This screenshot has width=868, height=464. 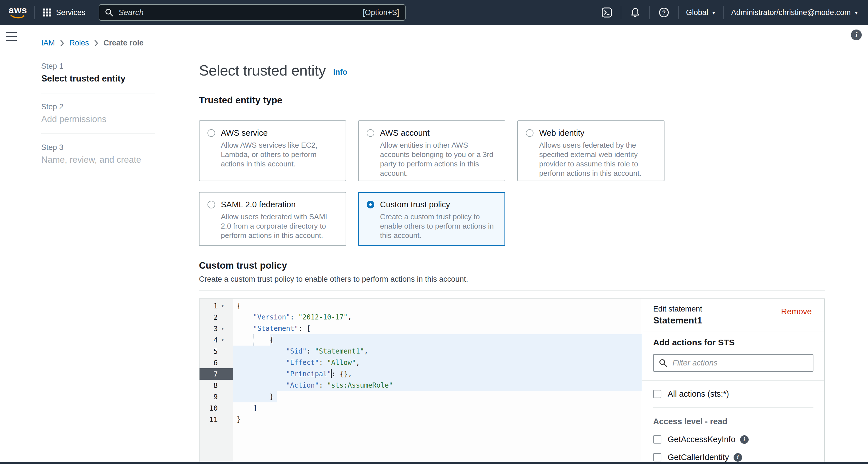 What do you see at coordinates (212, 133) in the screenshot?
I see `radio-aws-service` at bounding box center [212, 133].